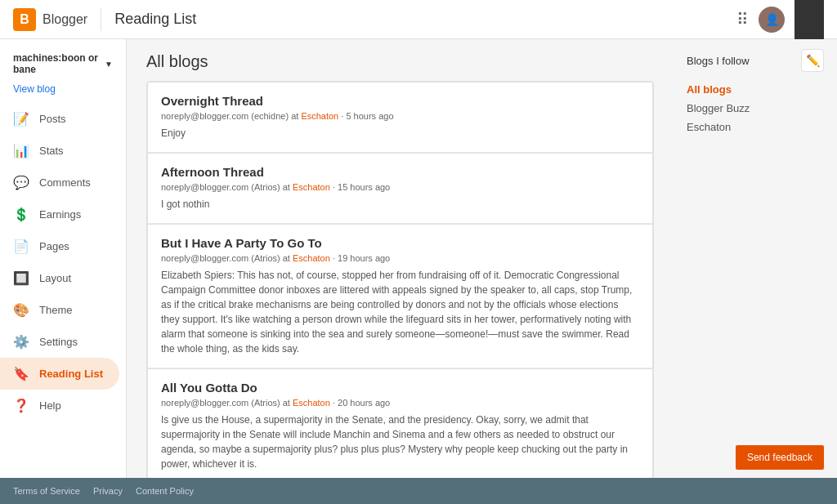  Describe the element at coordinates (60, 150) in the screenshot. I see `nav-stats: 📊 Stats` at that location.